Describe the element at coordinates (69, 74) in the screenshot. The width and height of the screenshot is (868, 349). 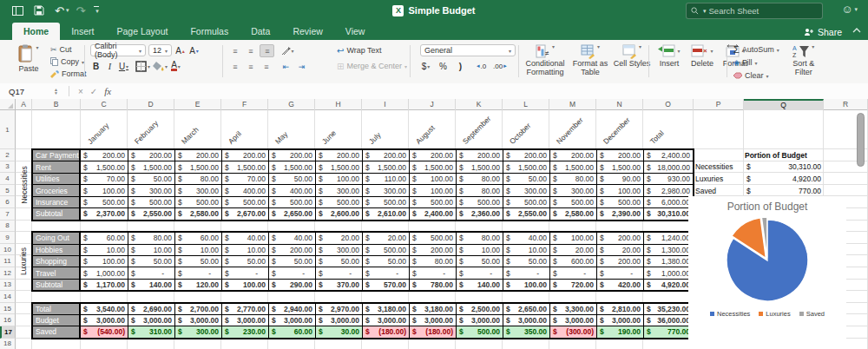
I see `format-painter-button: Format` at that location.